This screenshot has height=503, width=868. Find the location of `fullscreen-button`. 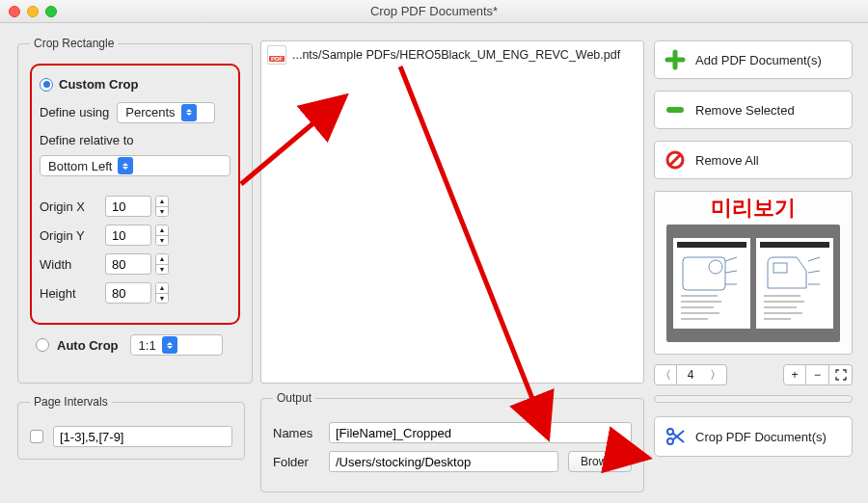

fullscreen-button is located at coordinates (841, 375).